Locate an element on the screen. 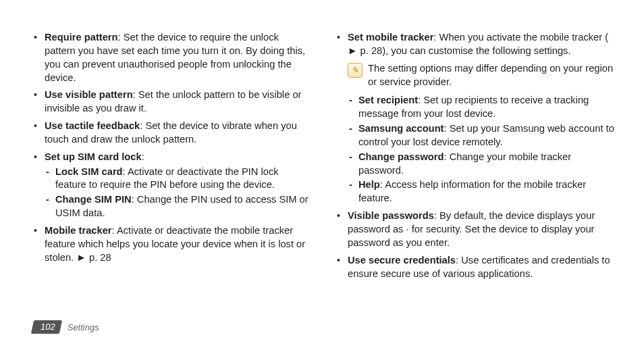  term: Change SIM PIN is located at coordinates (93, 199).